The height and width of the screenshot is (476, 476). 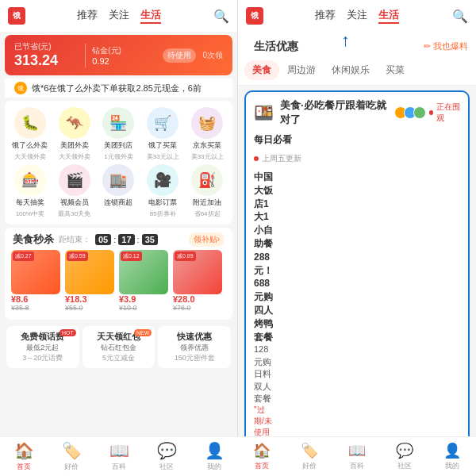 What do you see at coordinates (124, 51) in the screenshot?
I see `banner-gold-label: 钻金(元)` at bounding box center [124, 51].